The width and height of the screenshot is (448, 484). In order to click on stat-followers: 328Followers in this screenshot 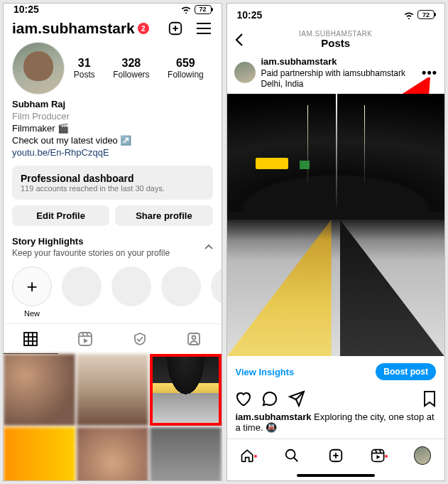, I will do `click(131, 68)`.